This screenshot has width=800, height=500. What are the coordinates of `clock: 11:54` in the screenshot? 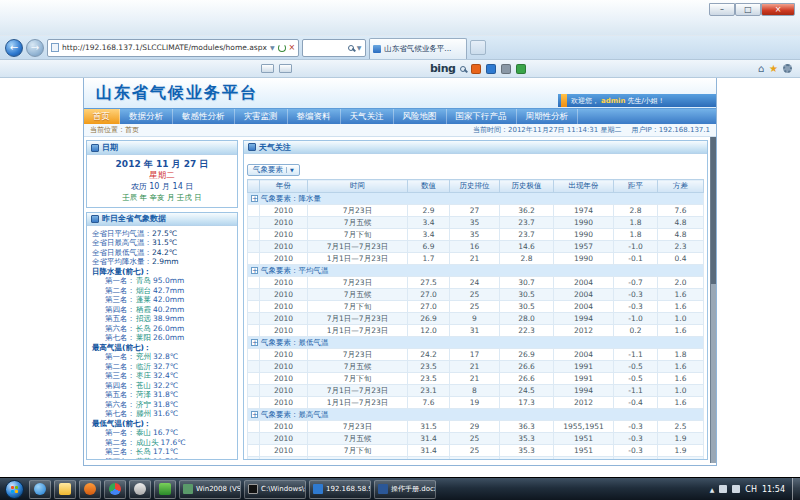 It's located at (774, 490).